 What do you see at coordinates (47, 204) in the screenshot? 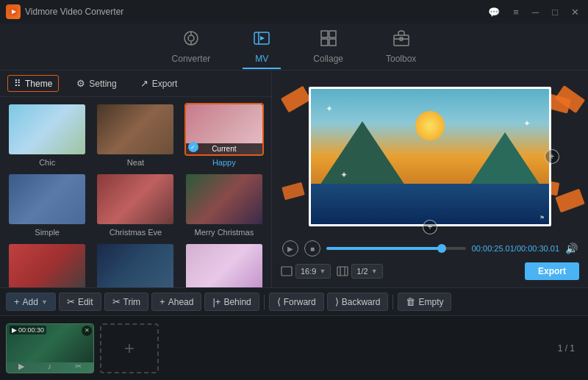
I see `list-item: Simple` at bounding box center [47, 204].